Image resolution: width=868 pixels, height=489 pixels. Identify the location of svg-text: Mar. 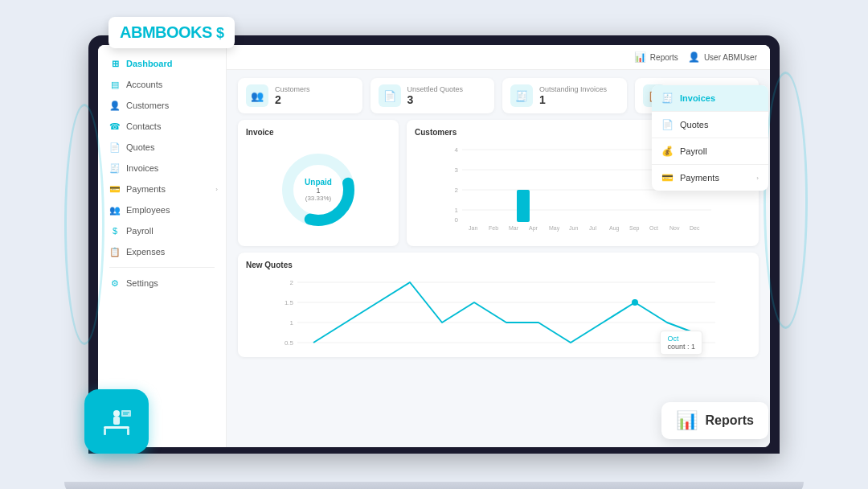
(514, 228).